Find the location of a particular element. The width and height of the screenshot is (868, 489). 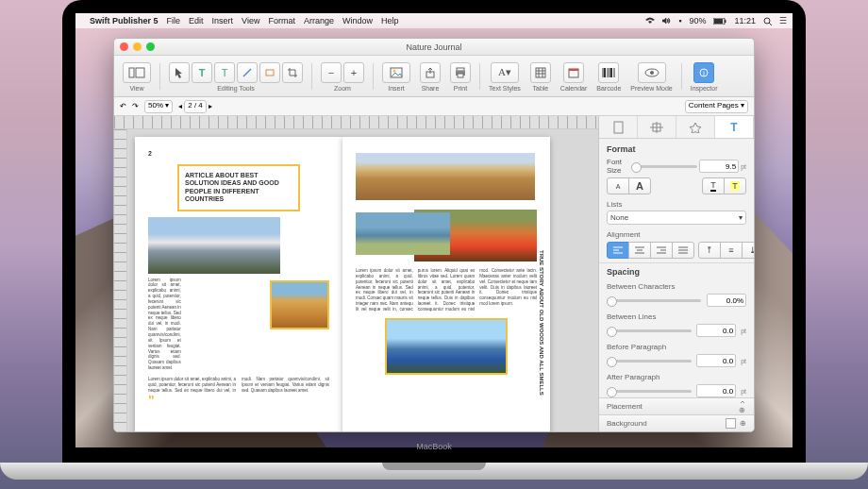

menu-view: View is located at coordinates (251, 21).